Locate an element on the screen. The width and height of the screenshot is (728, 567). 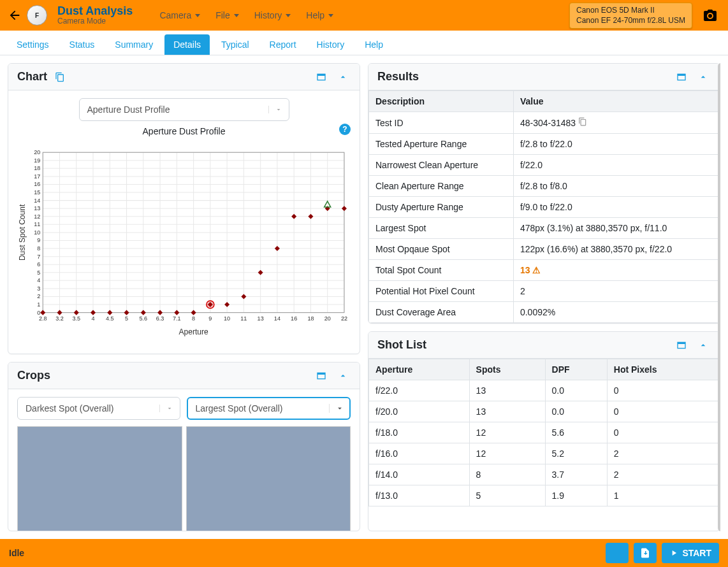
shotlist-table: ApertureSpotsDPFHot Pixels f/22.0130.00f… is located at coordinates (544, 433).